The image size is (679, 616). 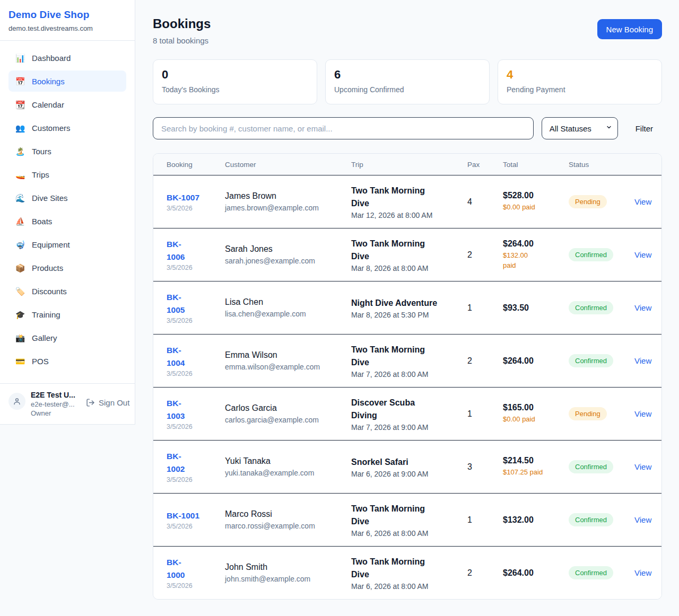 What do you see at coordinates (536, 520) in the screenshot?
I see `total-cell: $132.00` at bounding box center [536, 520].